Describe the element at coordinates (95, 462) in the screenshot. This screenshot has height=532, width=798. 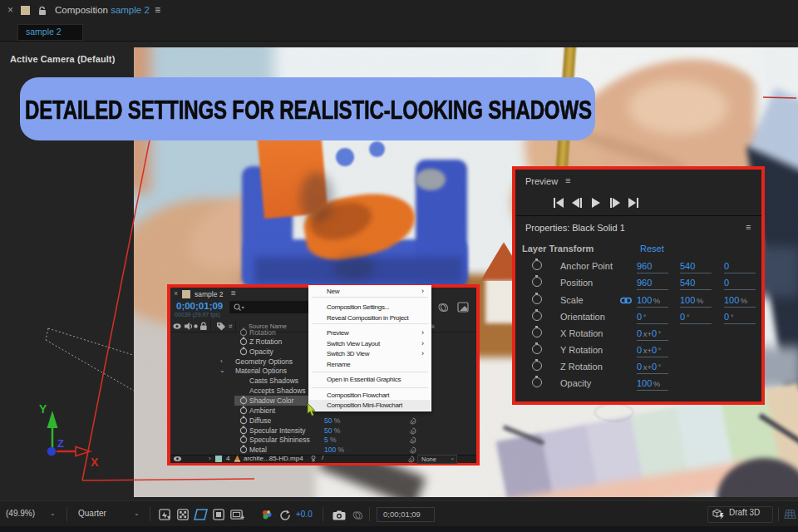
I see `svg-text: X` at that location.